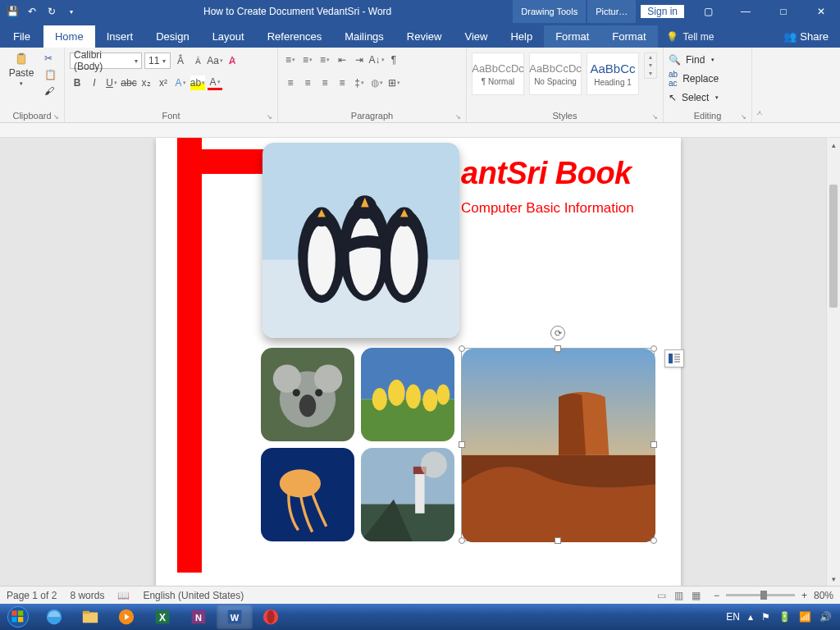  Describe the element at coordinates (751, 617) in the screenshot. I see `tray-up-icon: ▴` at that location.